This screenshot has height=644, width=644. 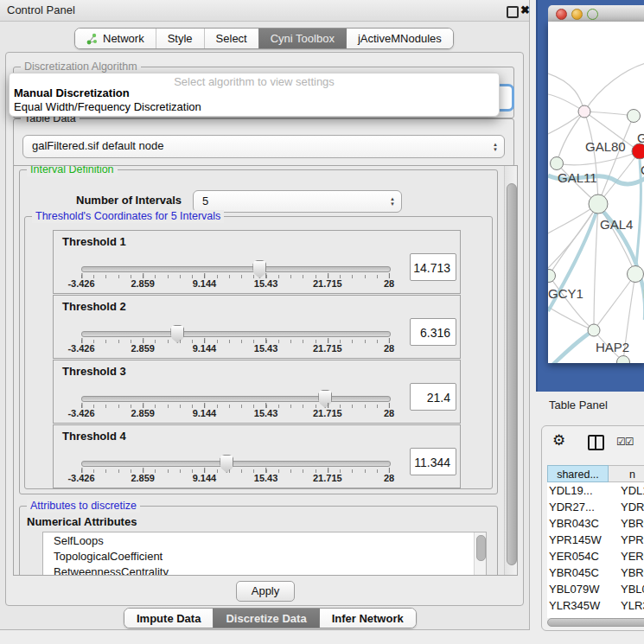 I want to click on table-horizontal-scrollbar, so click(x=596, y=622).